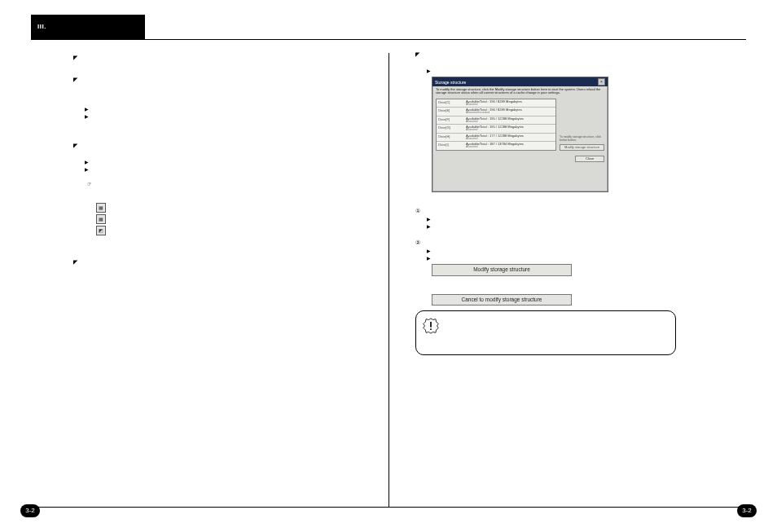 This screenshot has width=777, height=532. What do you see at coordinates (101, 231) in the screenshot?
I see `toolbar-glyph-icon: ◩` at bounding box center [101, 231].